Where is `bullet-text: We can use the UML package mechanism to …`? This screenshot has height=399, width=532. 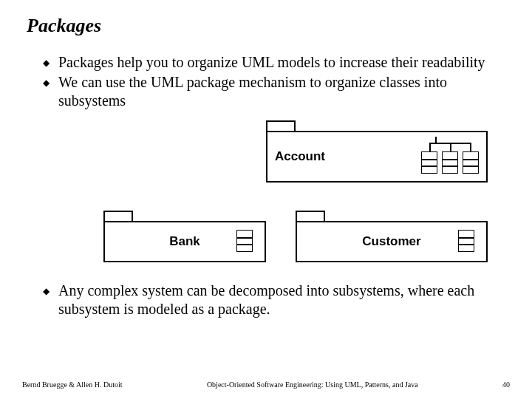 bullet-text: We can use the UML package mechanism to … is located at coordinates (276, 92).